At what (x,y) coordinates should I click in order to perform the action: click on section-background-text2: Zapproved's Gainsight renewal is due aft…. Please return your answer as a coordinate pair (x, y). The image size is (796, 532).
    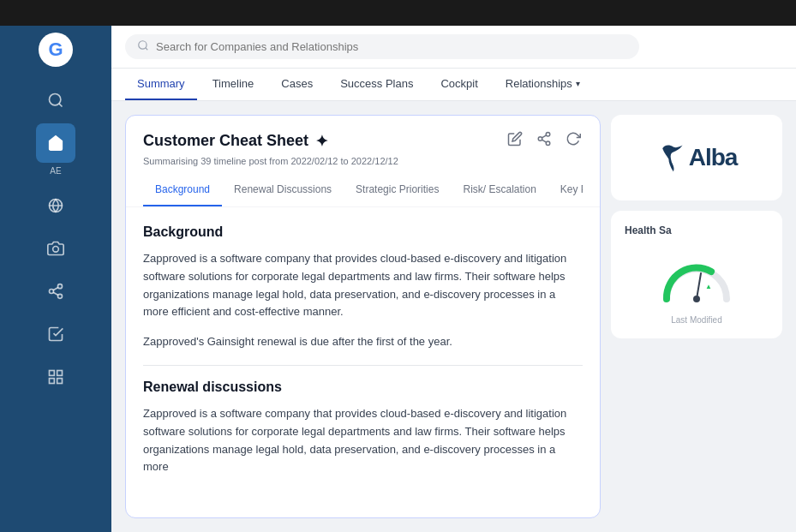
    Looking at the image, I should click on (363, 343).